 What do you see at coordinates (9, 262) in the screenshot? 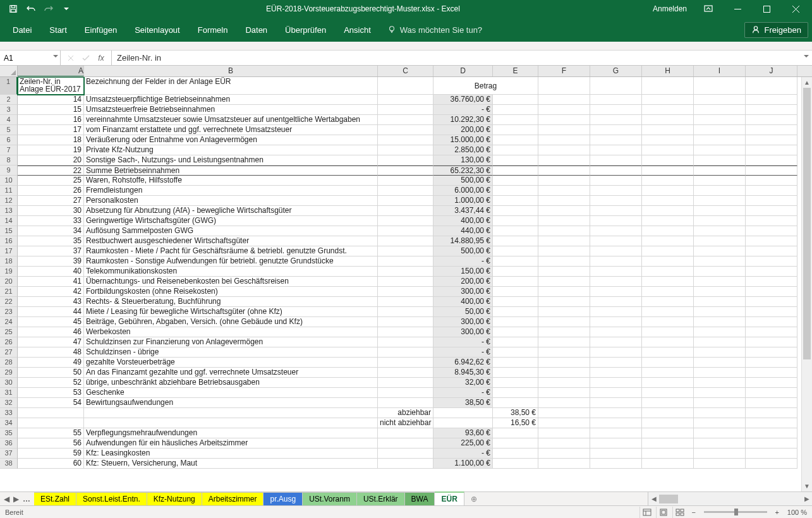
I see `row-header: 18` at bounding box center [9, 262].